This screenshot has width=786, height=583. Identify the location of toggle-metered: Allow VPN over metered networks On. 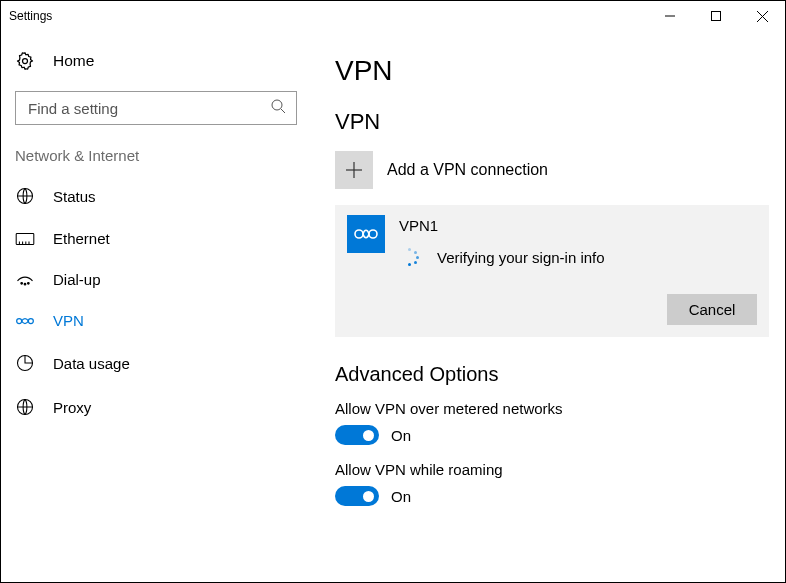
(552, 422).